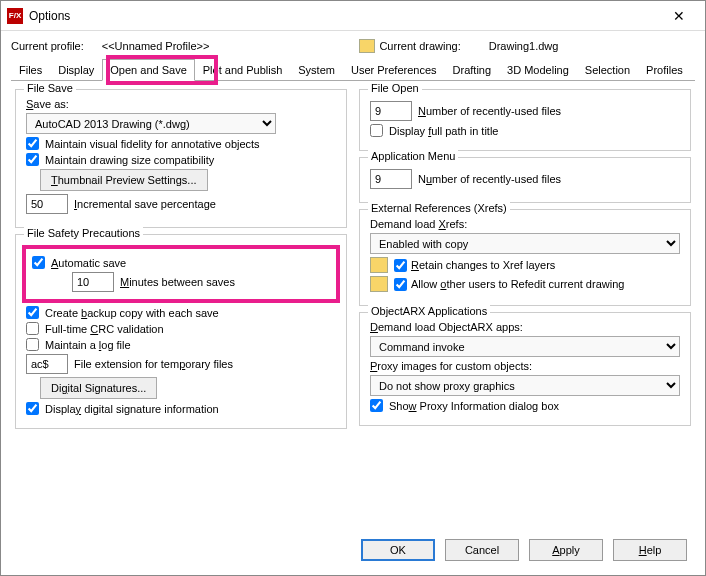 Image resolution: width=706 pixels, height=576 pixels. What do you see at coordinates (181, 144) in the screenshot?
I see `maintain-visual-checkbox: Maintain visual fidelity for annotative …` at bounding box center [181, 144].